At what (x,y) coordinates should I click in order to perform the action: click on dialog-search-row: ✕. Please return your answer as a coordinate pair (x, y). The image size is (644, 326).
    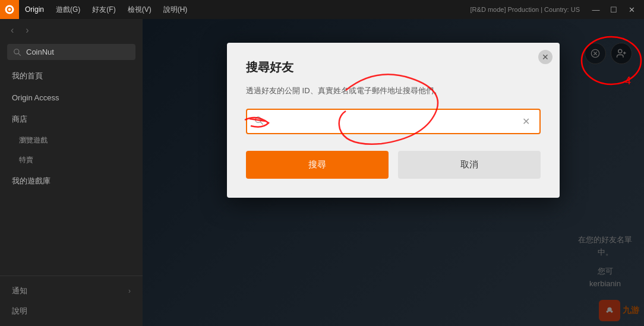
    Looking at the image, I should click on (393, 121).